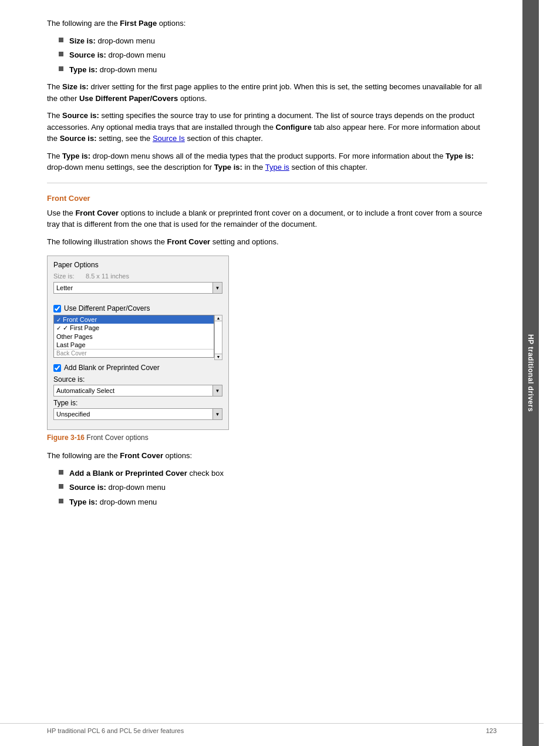 The height and width of the screenshot is (746, 560). What do you see at coordinates (218, 337) in the screenshot?
I see `listbox-scrollbar: ▲ ▼` at bounding box center [218, 337].